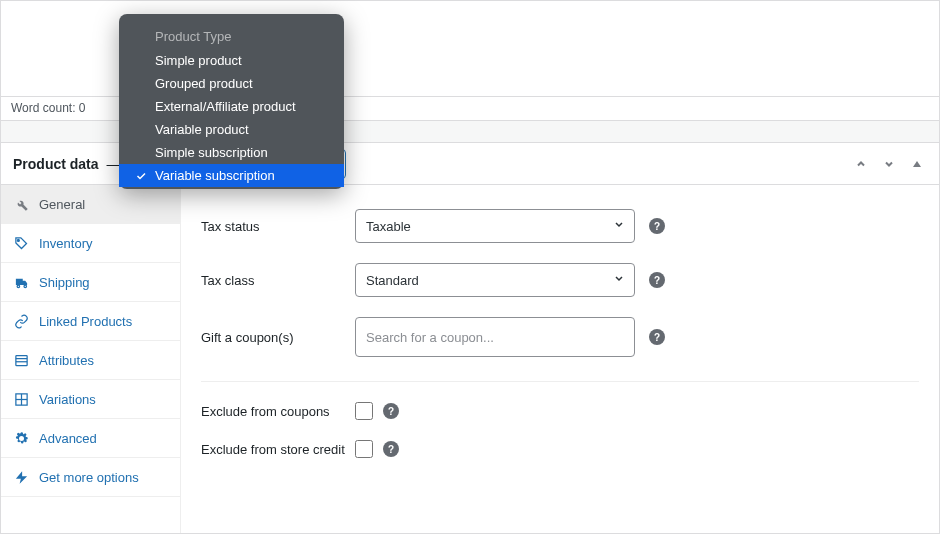  What do you see at coordinates (90, 400) in the screenshot?
I see `sidebar-item-variations: Variations` at bounding box center [90, 400].